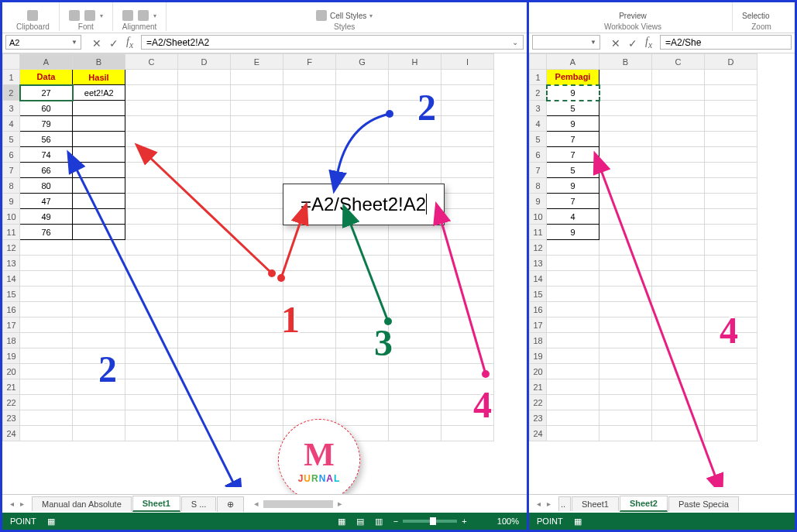 The height and width of the screenshot is (532, 797). What do you see at coordinates (12, 310) in the screenshot?
I see `row-header: 16` at bounding box center [12, 310].